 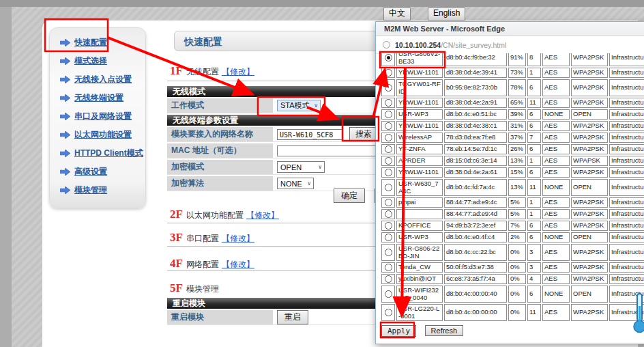 I want to click on sidebar-link: 以太网功能设置, so click(x=103, y=135).